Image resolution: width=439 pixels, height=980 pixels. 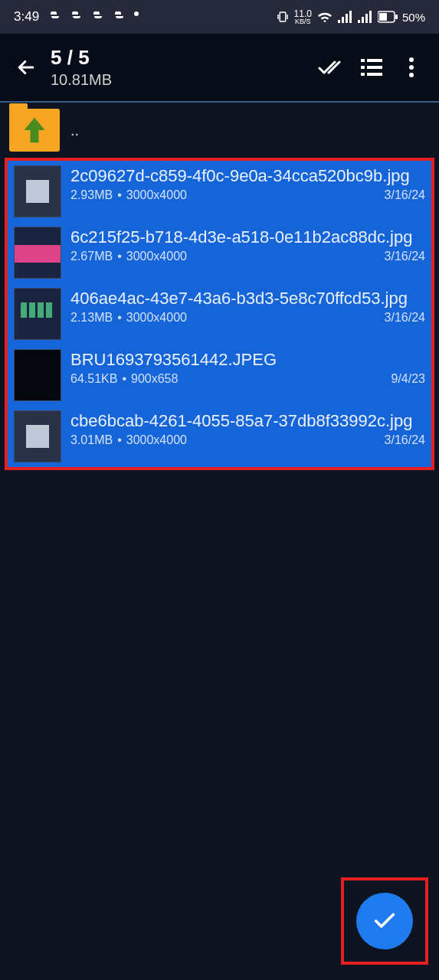 I want to click on file-info: 406ae4ac-43e7-43a6-b3d3-5e8c70ffcd53.jpg…, so click(x=248, y=306).